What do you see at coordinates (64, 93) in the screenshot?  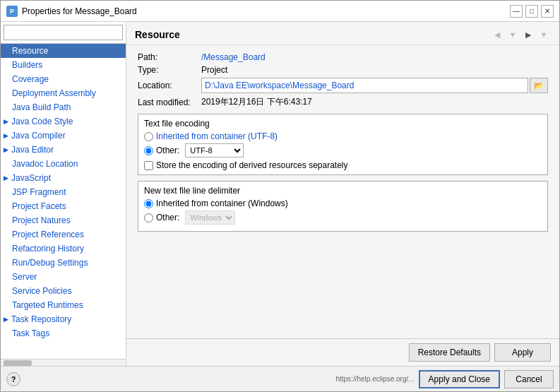 I see `sidebar-item-deployment-assembly: Deployment Assembly` at bounding box center [64, 93].